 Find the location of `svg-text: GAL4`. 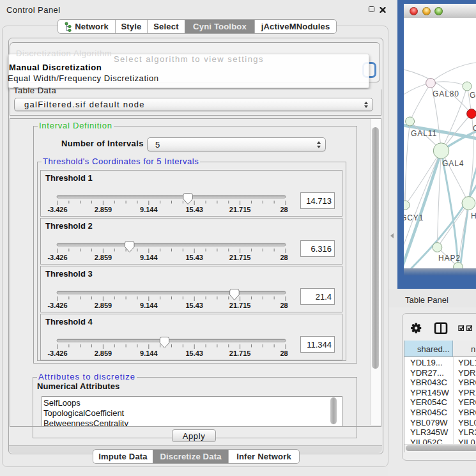

svg-text: GAL4 is located at coordinates (453, 164).